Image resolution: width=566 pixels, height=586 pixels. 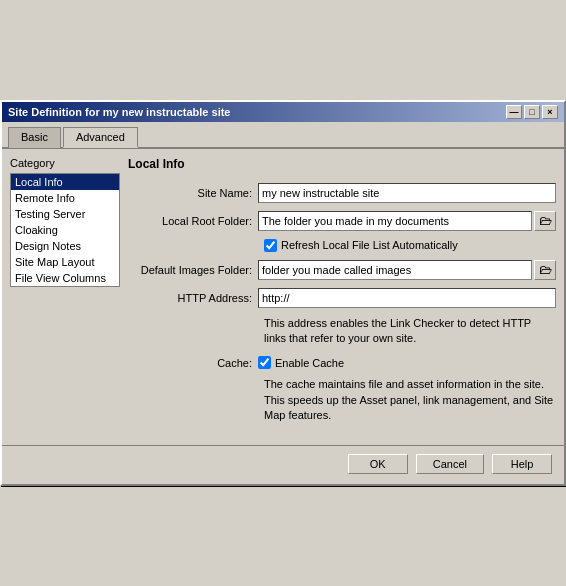 What do you see at coordinates (545, 270) in the screenshot?
I see `default-images-folder-button: 🗁` at bounding box center [545, 270].